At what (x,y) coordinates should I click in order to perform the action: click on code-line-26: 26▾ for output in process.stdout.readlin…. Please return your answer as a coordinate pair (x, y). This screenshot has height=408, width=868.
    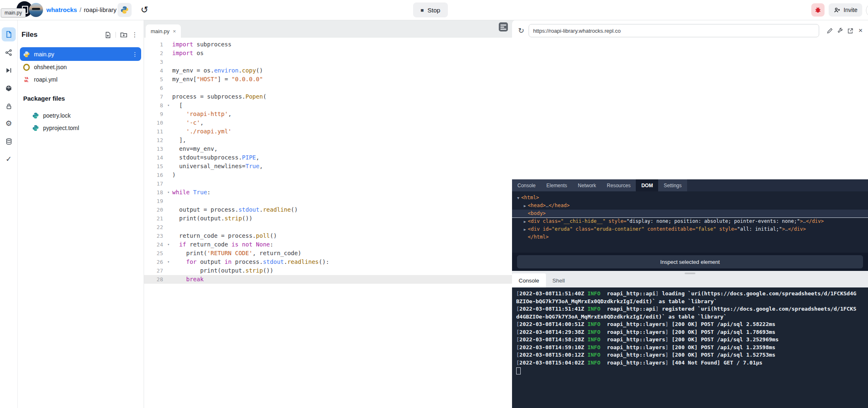
    Looking at the image, I should click on (328, 262).